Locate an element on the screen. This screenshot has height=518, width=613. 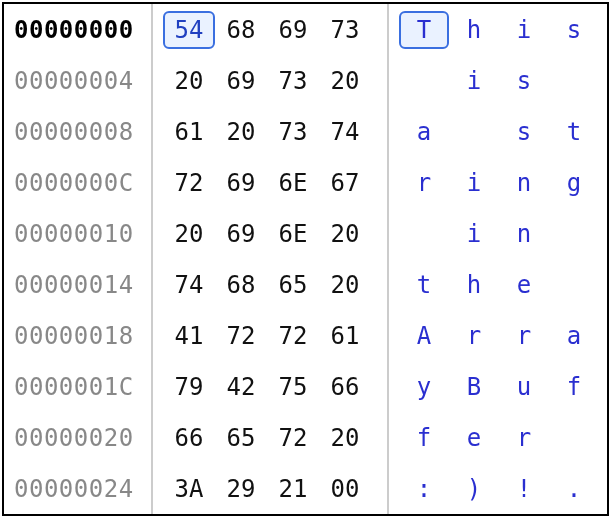
offset-cell: 00000020 is located at coordinates (78, 438).